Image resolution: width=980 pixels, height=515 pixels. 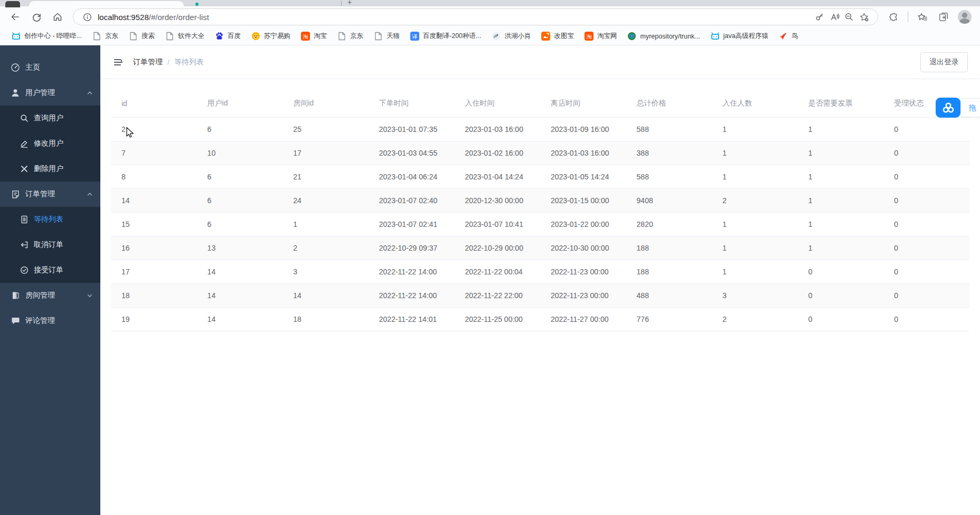 What do you see at coordinates (142, 36) in the screenshot?
I see `bookmark-item: 搜索` at bounding box center [142, 36].